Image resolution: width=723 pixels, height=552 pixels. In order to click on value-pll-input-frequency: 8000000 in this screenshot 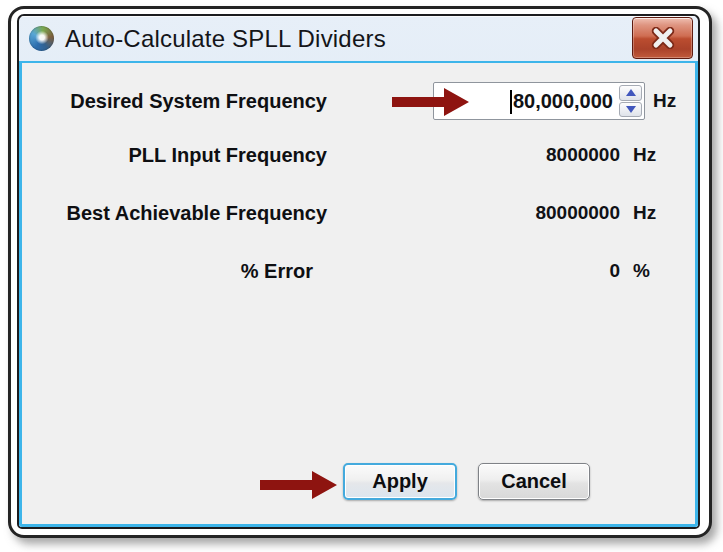, I will do `click(510, 155)`.